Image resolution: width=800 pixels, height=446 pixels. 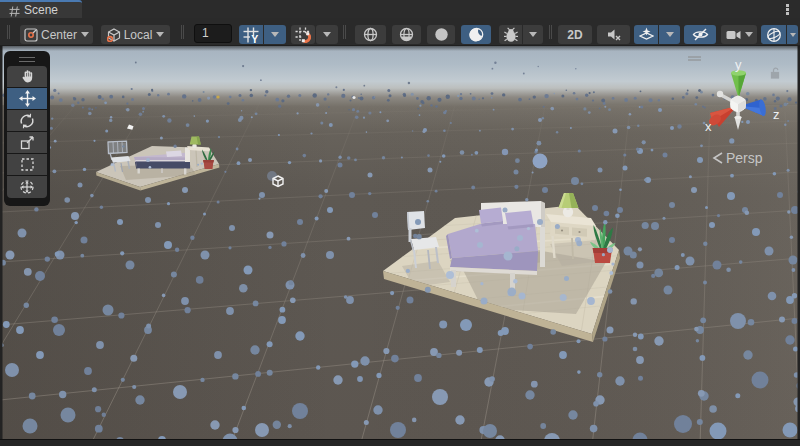 What do you see at coordinates (708, 126) in the screenshot?
I see `svg-text: x` at bounding box center [708, 126].